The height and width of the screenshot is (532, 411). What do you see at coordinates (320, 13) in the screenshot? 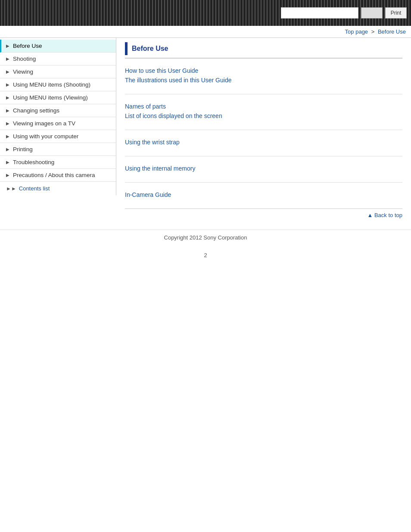
I see `search-input` at bounding box center [320, 13].